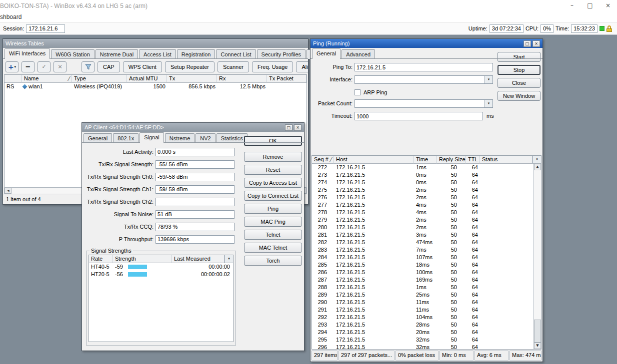 The height and width of the screenshot is (364, 617). I want to click on column-header-rate: Rate, so click(101, 259).